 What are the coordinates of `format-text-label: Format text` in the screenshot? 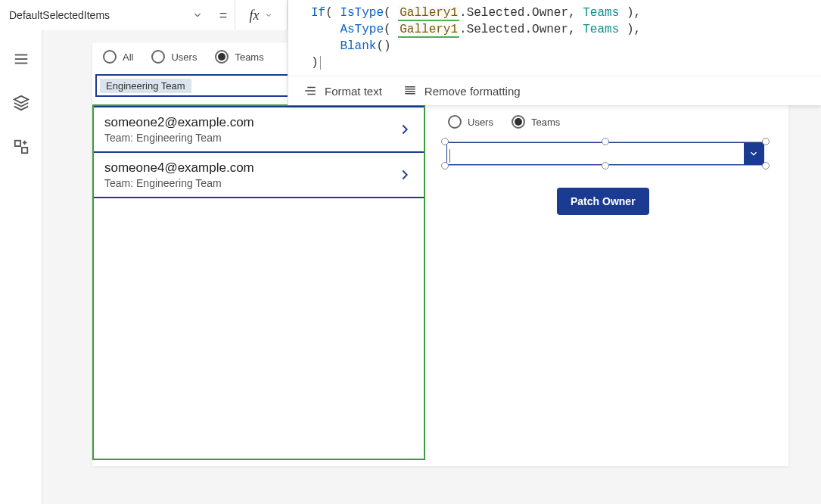 It's located at (353, 91).